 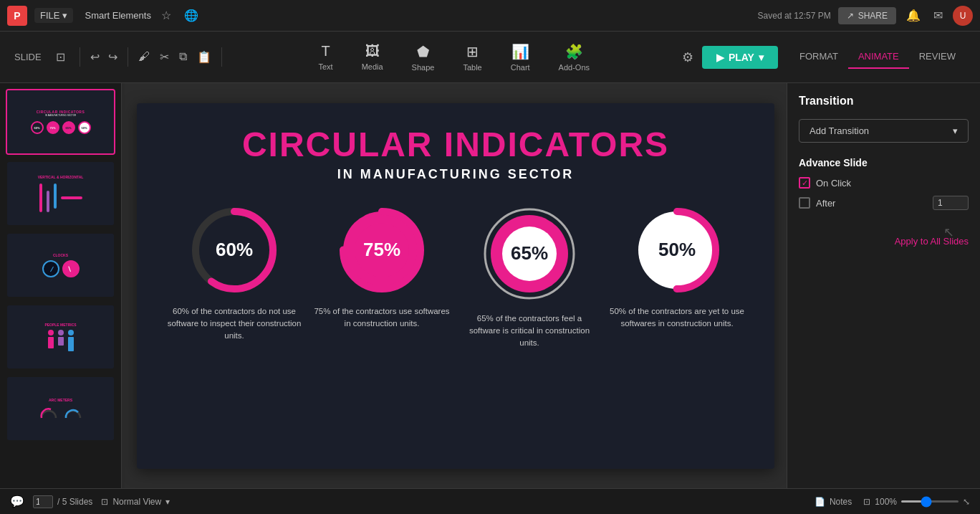 I want to click on slide-thumb-wrapper-5: 5 ARC METERS, so click(x=60, y=409).